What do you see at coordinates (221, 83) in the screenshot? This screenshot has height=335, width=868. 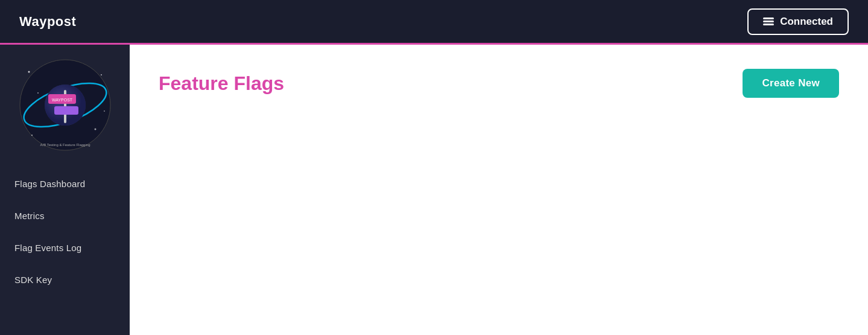 I see `page-title: Feature Flags` at bounding box center [221, 83].